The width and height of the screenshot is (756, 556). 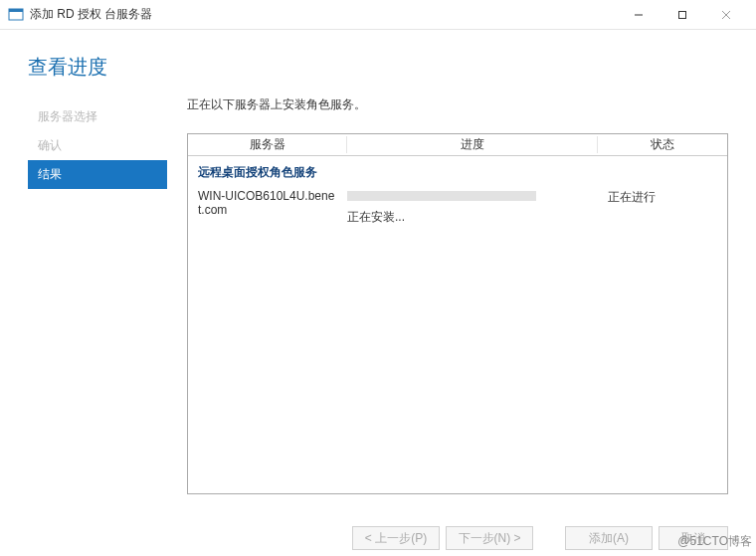 I want to click on app-icon, so click(x=16, y=15).